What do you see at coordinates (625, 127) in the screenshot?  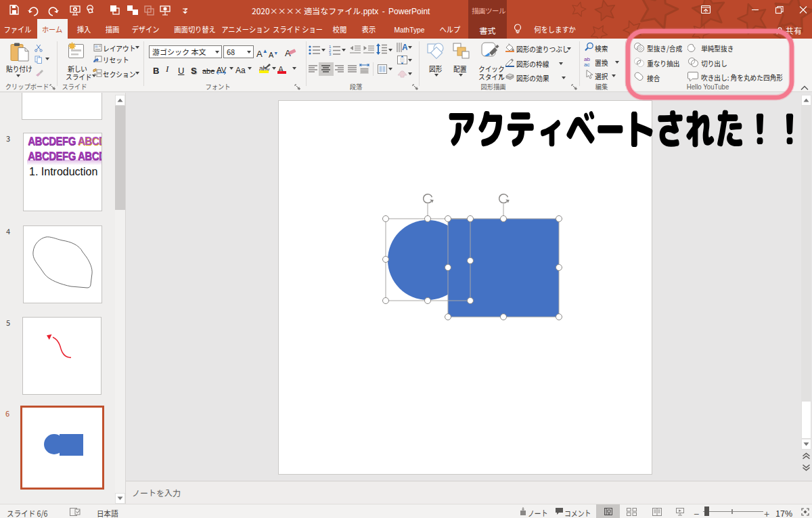 I see `svg-text: アクティベートされた！！` at bounding box center [625, 127].